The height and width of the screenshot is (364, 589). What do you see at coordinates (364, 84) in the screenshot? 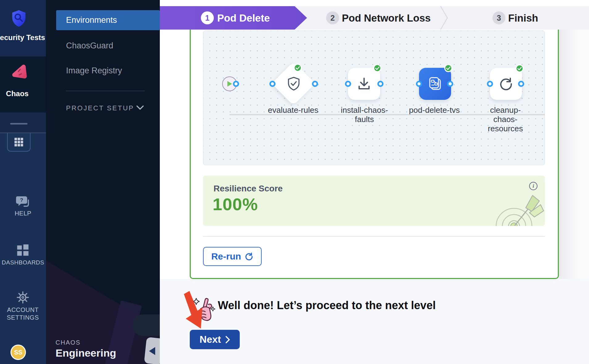
I see `pipeline-node-install-chaos-faults` at bounding box center [364, 84].